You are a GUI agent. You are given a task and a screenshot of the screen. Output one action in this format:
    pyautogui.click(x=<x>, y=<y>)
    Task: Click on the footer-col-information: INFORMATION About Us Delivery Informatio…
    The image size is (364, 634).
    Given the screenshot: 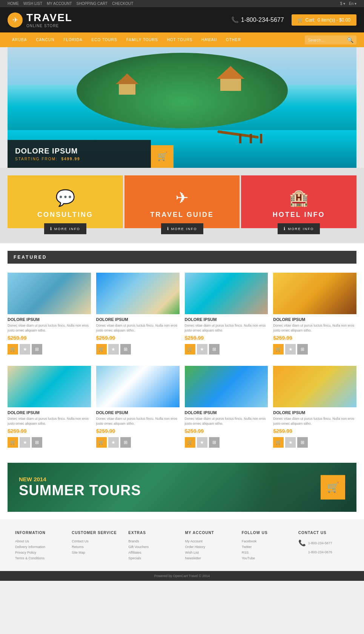 What is the action you would take?
    pyautogui.click(x=40, y=546)
    